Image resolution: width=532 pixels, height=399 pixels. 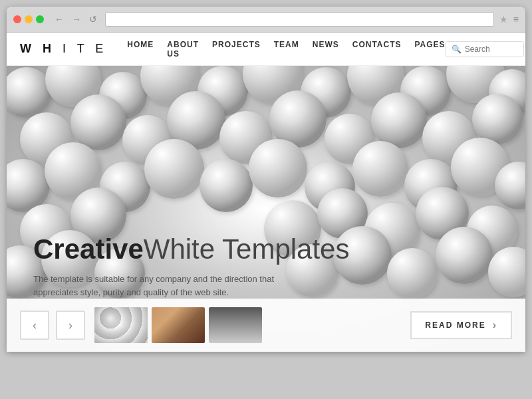 I want to click on nav-contacts: CONTACTS, so click(x=377, y=49).